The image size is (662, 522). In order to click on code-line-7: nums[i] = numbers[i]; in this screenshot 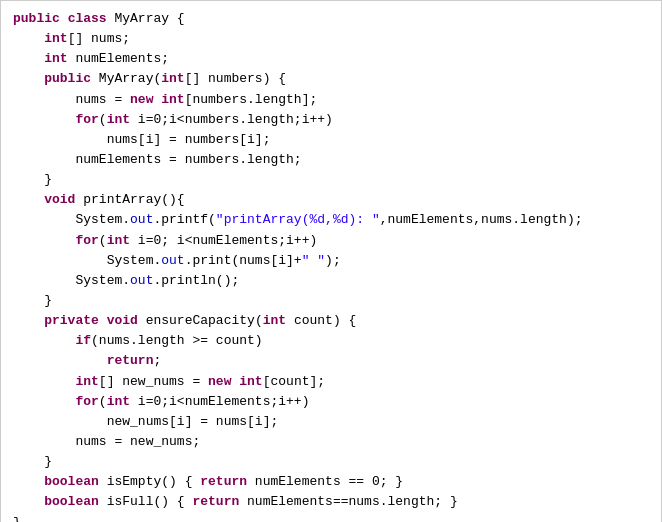, I will do `click(331, 140)`.